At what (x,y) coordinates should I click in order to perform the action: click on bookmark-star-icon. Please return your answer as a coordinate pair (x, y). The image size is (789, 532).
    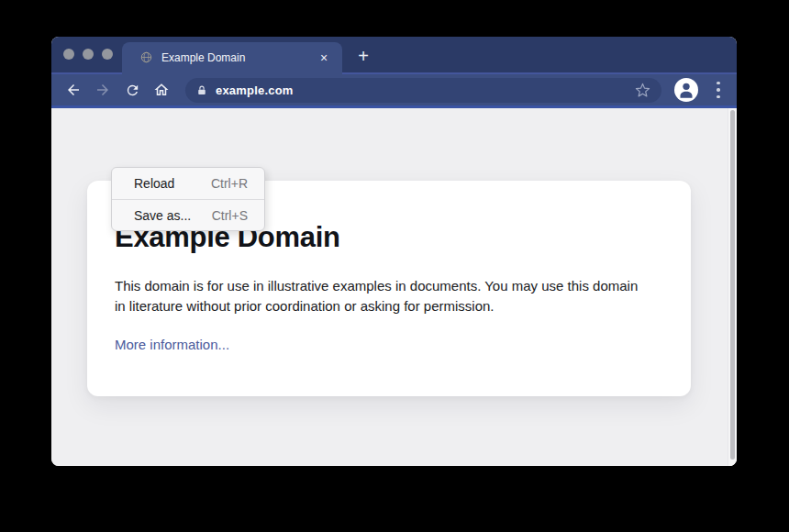
    Looking at the image, I should click on (642, 90).